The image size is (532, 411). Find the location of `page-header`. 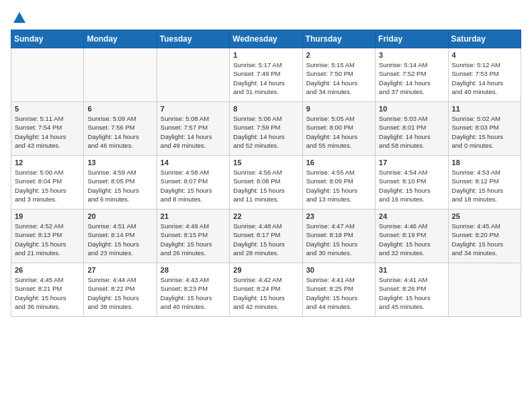

page-header is located at coordinates (266, 17).